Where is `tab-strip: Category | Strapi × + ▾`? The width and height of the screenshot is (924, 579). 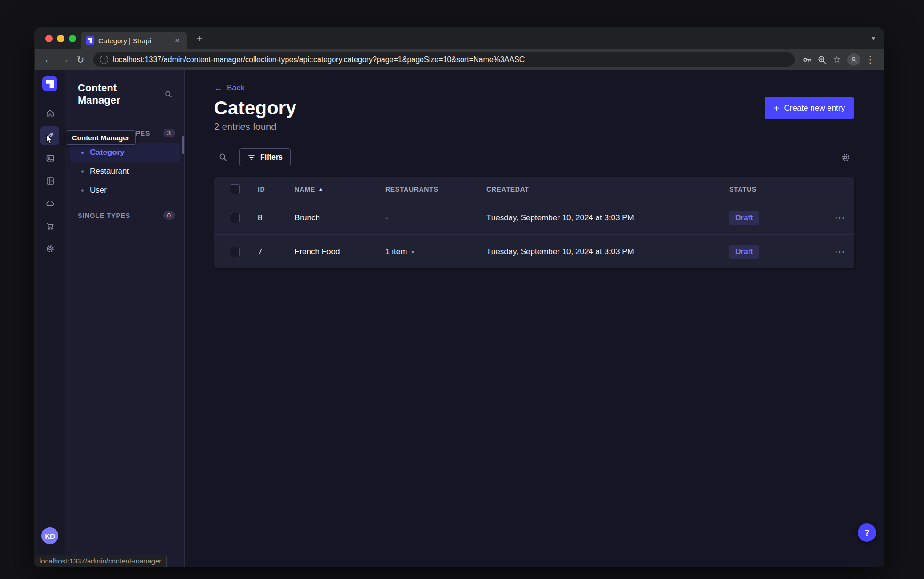
tab-strip: Category | Strapi × + ▾ is located at coordinates (459, 39).